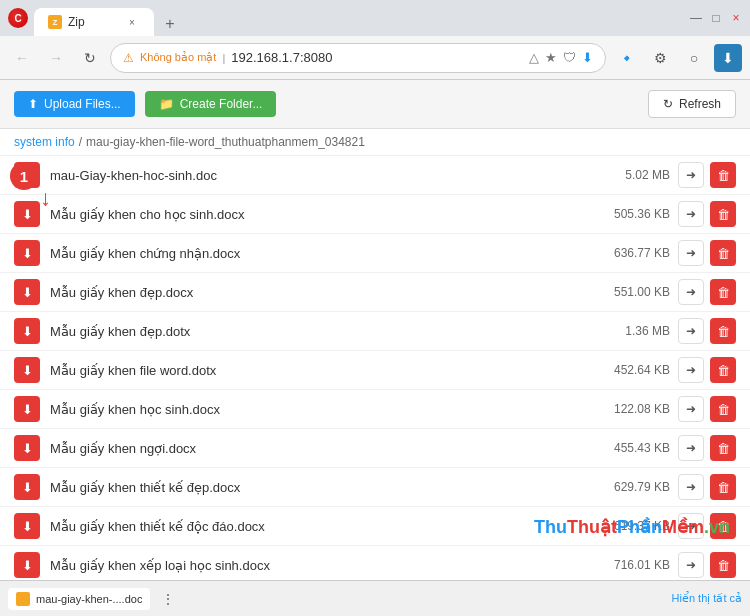 The width and height of the screenshot is (750, 616). I want to click on file-row: ⬇ Mẫu giấy khen chứng nhận.docx 636.77 K…, so click(375, 254).